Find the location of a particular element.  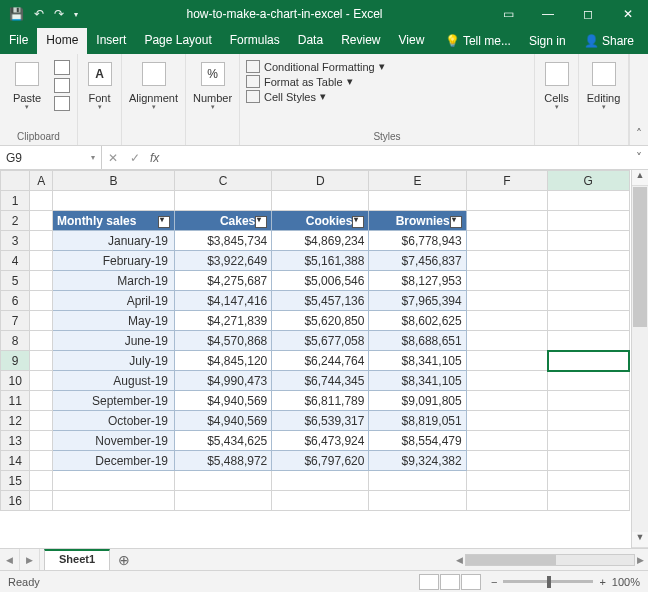

data-cell: $5,457,136 is located at coordinates (320, 301).